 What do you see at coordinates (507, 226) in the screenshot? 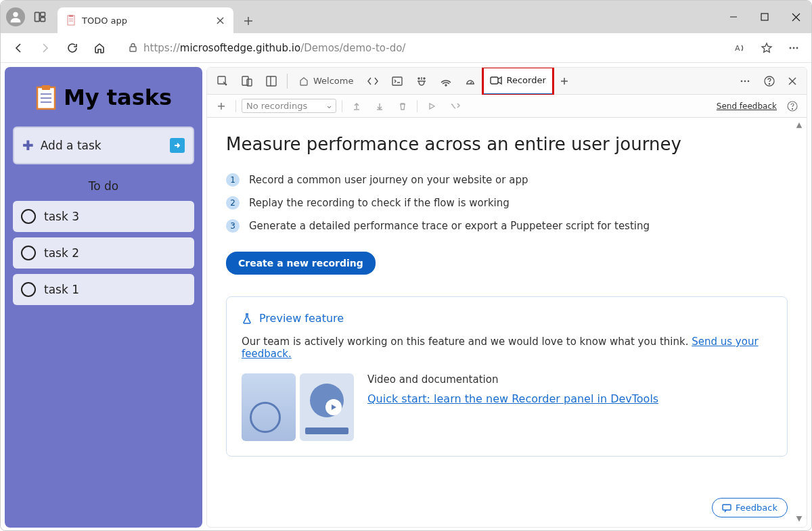
I see `step-item: 3Generate a detailed performance trace o…` at bounding box center [507, 226].